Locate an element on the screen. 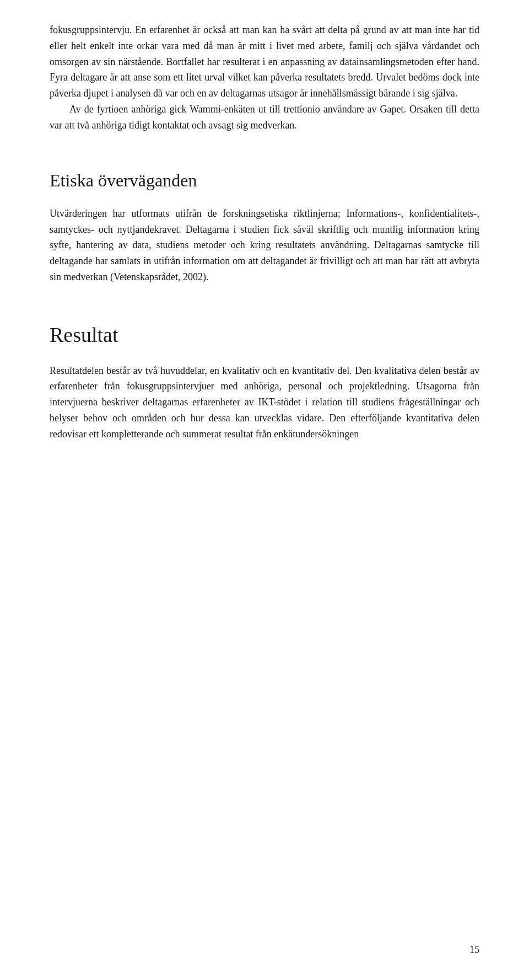 Image resolution: width=529 pixels, height=980 pixels. heading-etiska: Etiska överväganden is located at coordinates (264, 181).